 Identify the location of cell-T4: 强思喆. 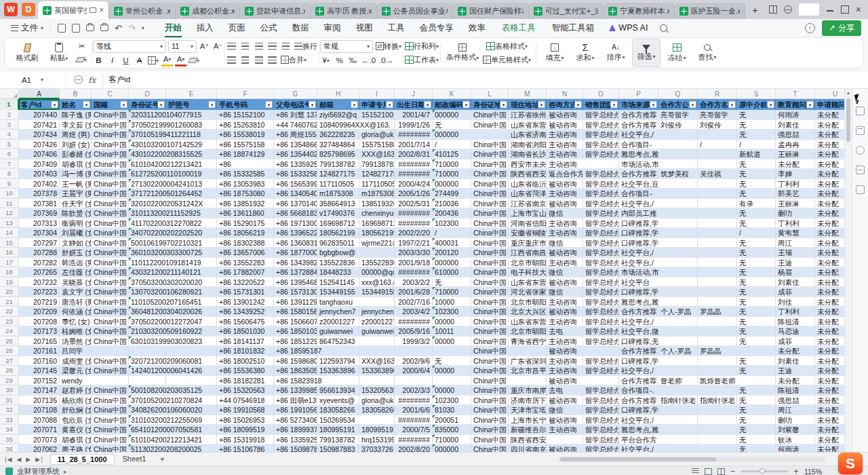
(795, 134).